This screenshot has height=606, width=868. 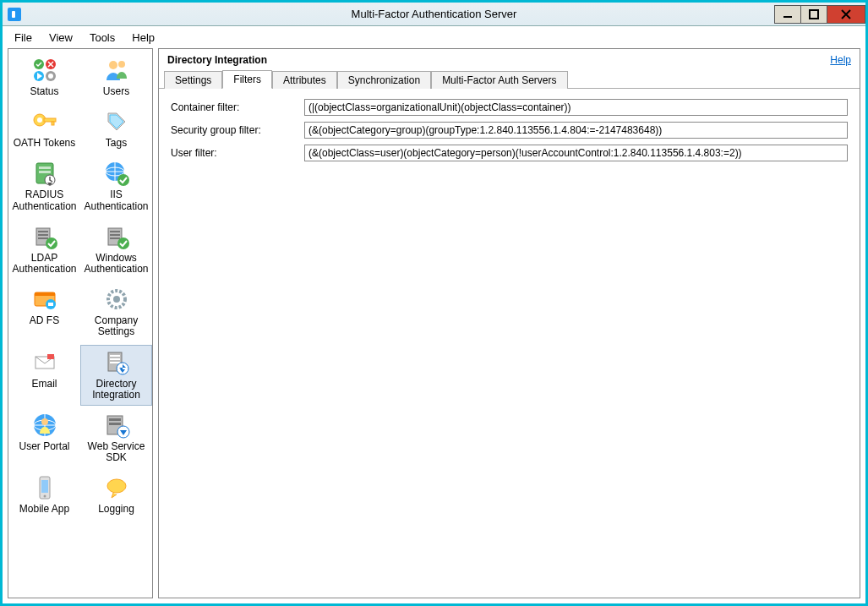 I want to click on sidebar-item-label: Users, so click(x=117, y=91).